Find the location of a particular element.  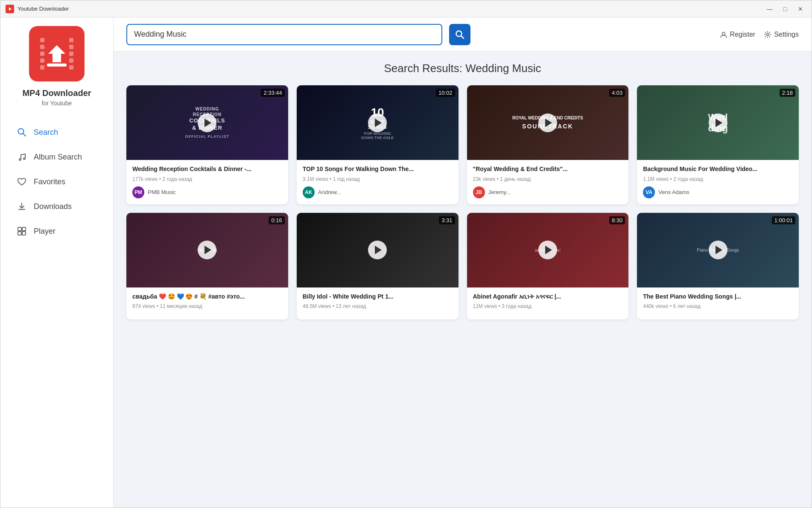

video-card: vevo 3:31 Billy Idol - White Wedding Pt … is located at coordinates (377, 266).